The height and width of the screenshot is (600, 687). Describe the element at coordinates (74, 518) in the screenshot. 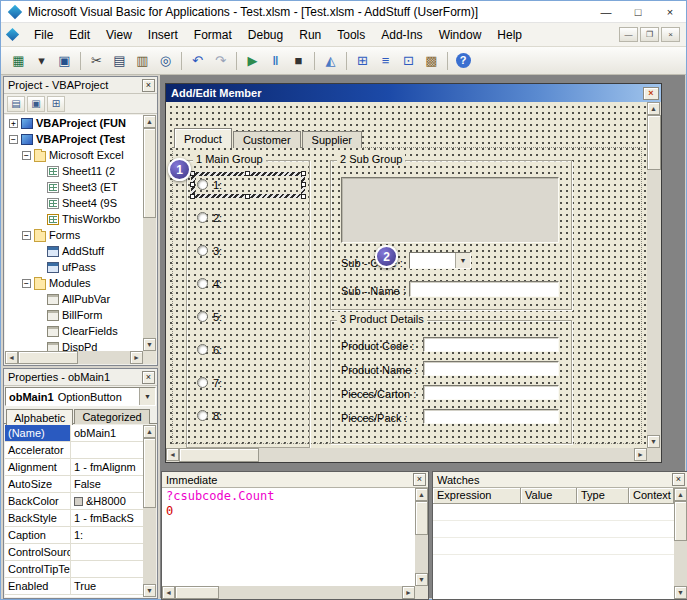

I see `property-row: BackStyle1 - fmBackS` at that location.